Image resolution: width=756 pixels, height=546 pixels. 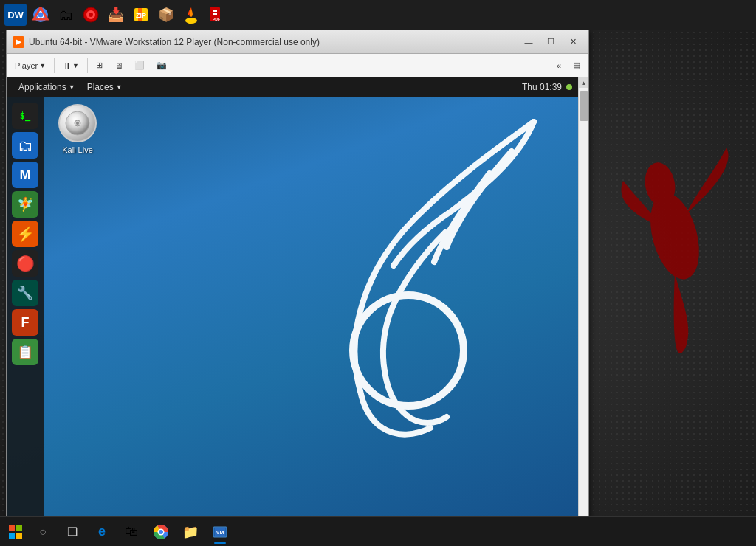 What do you see at coordinates (190, 532) in the screenshot?
I see `explorer-bottom-button: 📁` at bounding box center [190, 532].